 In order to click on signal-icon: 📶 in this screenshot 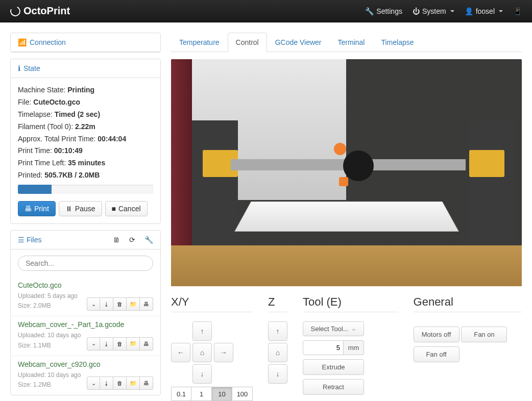, I will do `click(22, 42)`.